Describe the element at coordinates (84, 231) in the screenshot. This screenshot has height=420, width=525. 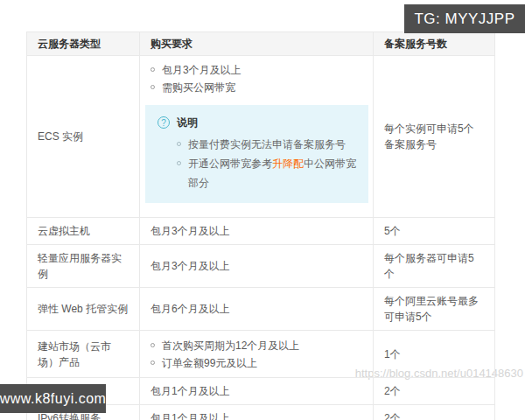
I see `cell-type-vhost: 云虚拟主机` at that location.